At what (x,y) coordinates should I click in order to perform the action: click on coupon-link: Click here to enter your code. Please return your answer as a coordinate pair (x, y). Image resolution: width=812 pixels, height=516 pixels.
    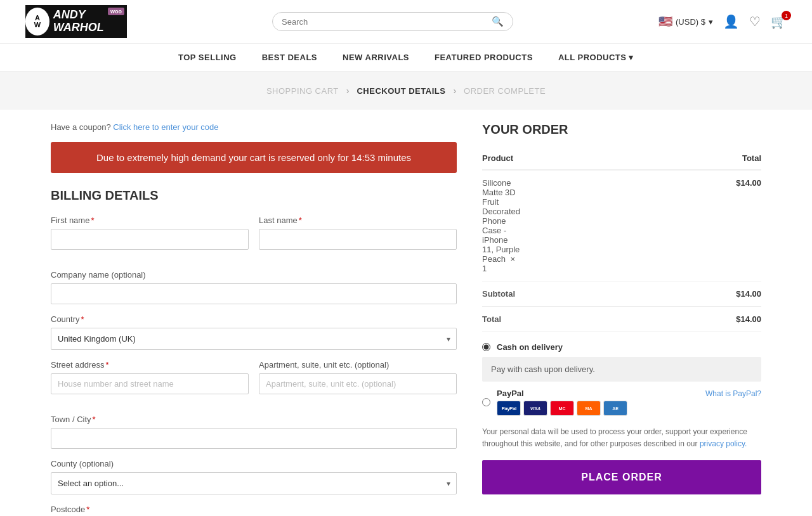
    Looking at the image, I should click on (166, 127).